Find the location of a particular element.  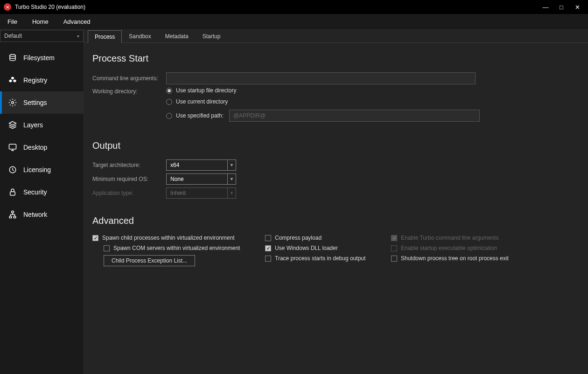

section-advanced: Advanced is located at coordinates (340, 221).